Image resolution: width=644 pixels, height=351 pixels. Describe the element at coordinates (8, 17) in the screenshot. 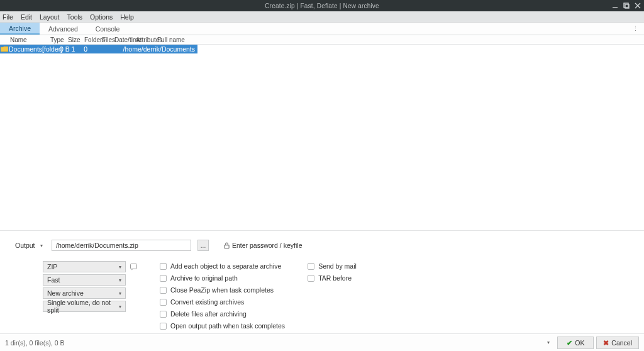

I see `menu-file: File` at that location.